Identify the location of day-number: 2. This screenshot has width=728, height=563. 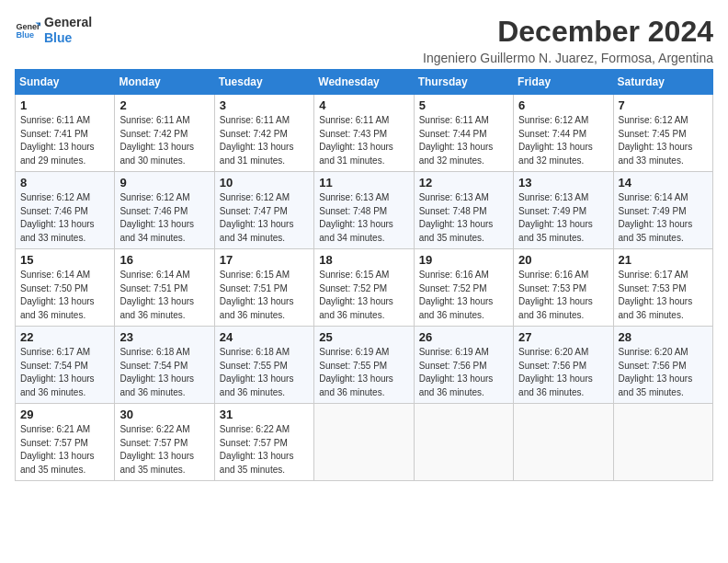
(164, 105).